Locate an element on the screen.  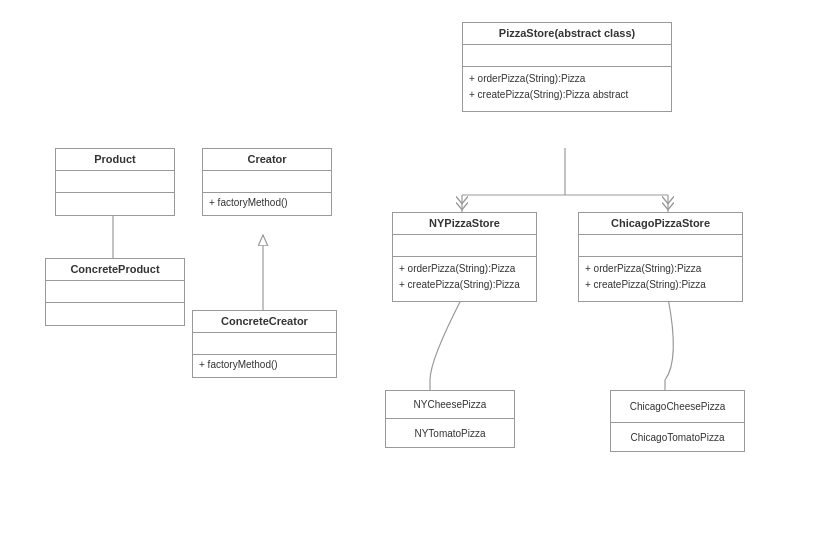
product-header: Product is located at coordinates (115, 160).